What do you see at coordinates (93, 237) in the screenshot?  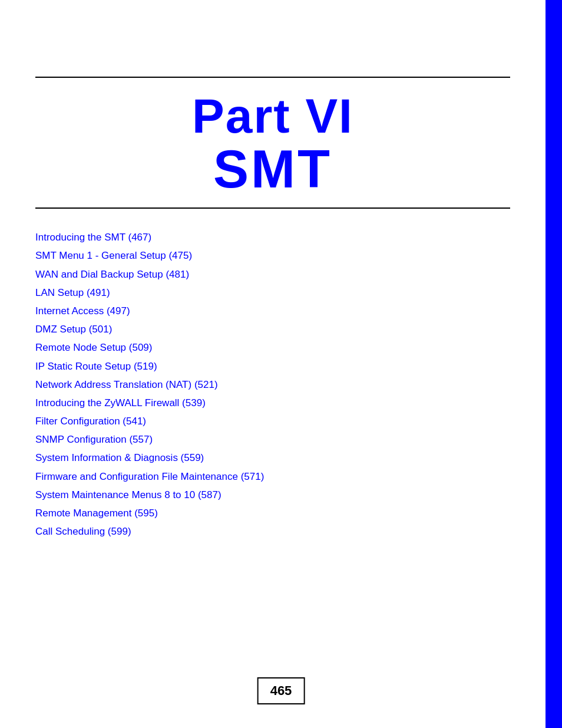 I see `toc-link: Introducing the SMT (467)` at bounding box center [93, 237].